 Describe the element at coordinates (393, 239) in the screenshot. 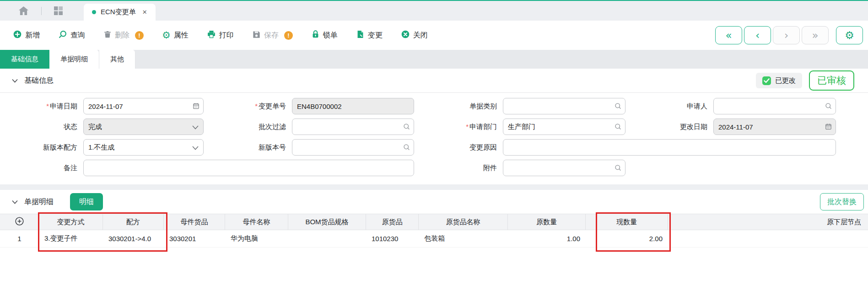

I see `cell-orig-item: 1010230` at that location.